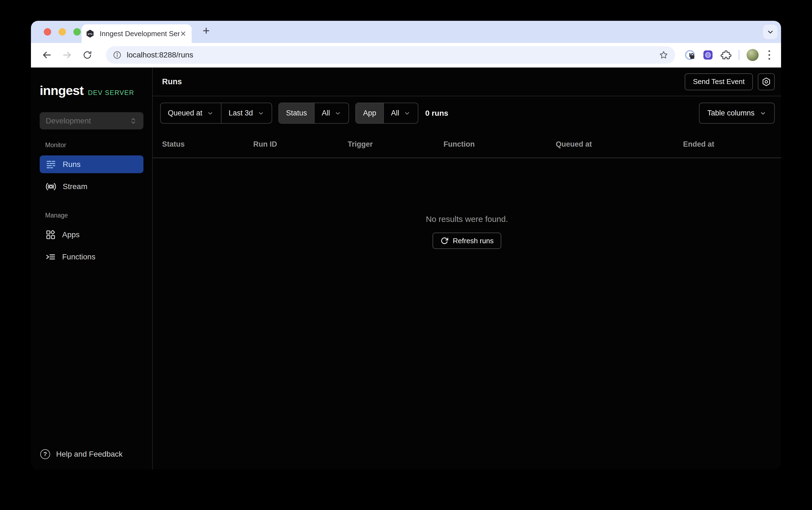 The width and height of the screenshot is (812, 510). I want to click on browser-toolbar: localhost:8288/runs, so click(406, 55).